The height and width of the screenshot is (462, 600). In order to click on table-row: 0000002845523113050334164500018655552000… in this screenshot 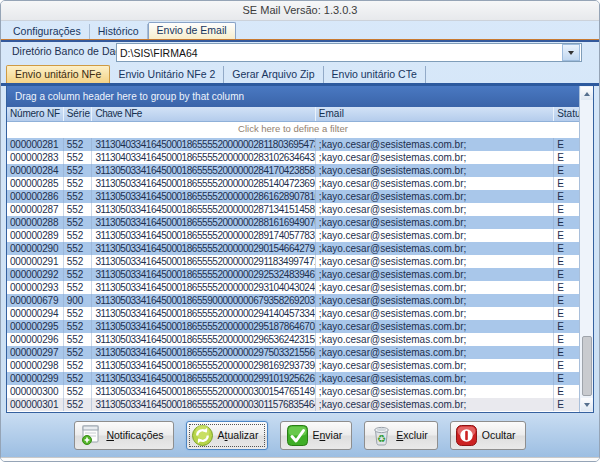, I will do `click(293, 170)`.